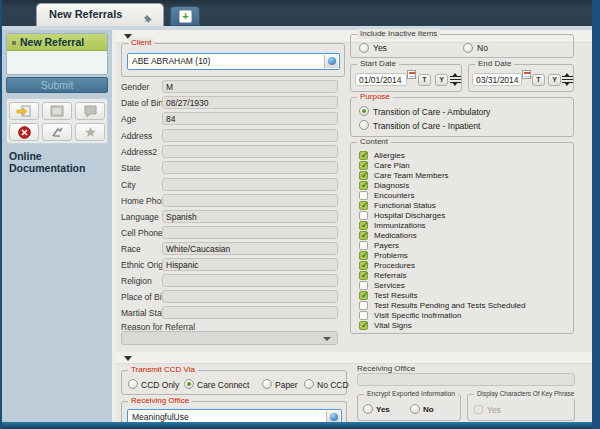 This screenshot has width=600, height=429. Describe the element at coordinates (234, 382) in the screenshot. I see `transmit-ccd-fieldset: Transmit CCD Via CCD Only Care Connect P…` at that location.